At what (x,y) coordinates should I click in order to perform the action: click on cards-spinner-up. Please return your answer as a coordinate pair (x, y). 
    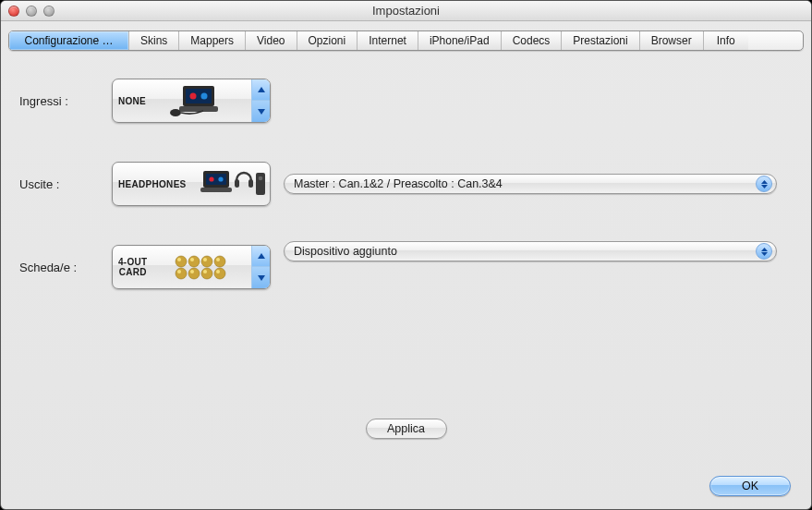
    Looking at the image, I should click on (261, 257).